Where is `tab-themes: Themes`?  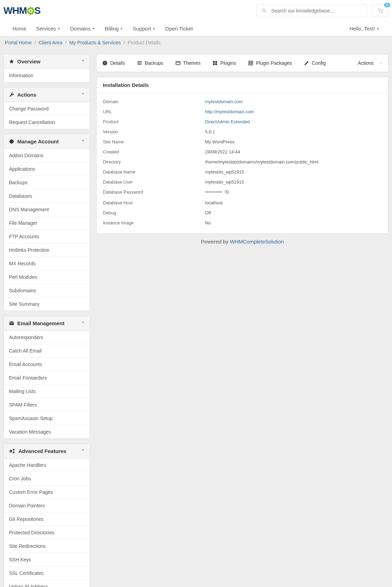 tab-themes: Themes is located at coordinates (188, 63).